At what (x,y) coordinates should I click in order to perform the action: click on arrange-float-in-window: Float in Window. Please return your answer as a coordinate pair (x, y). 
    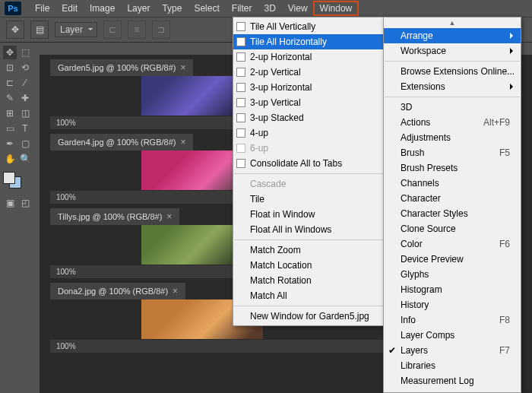
    Looking at the image, I should click on (309, 214).